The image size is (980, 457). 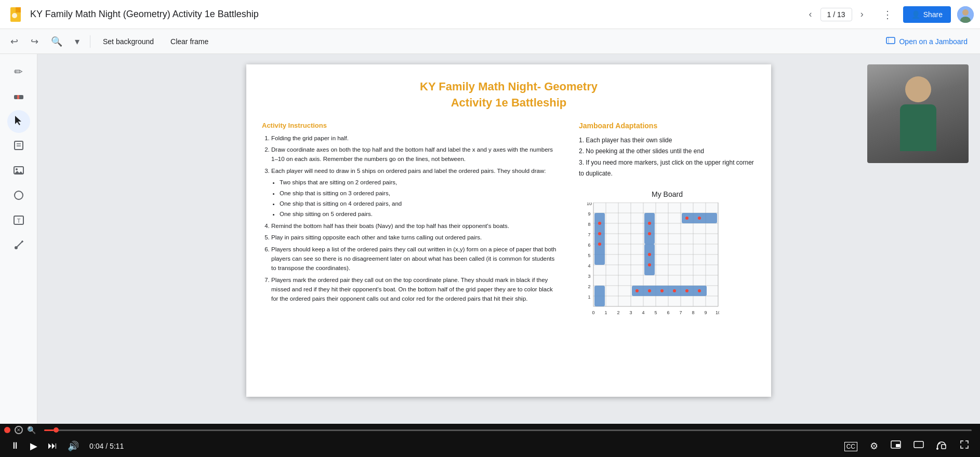 What do you see at coordinates (891, 42) in the screenshot?
I see `jamboard-icon` at bounding box center [891, 42].